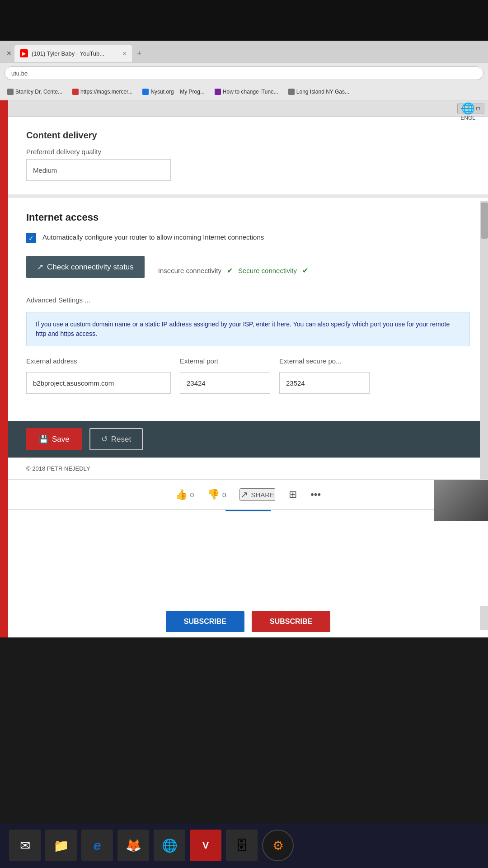  Describe the element at coordinates (323, 92) in the screenshot. I see `bookmark-5-label: Long Island NY Gas...` at that location.